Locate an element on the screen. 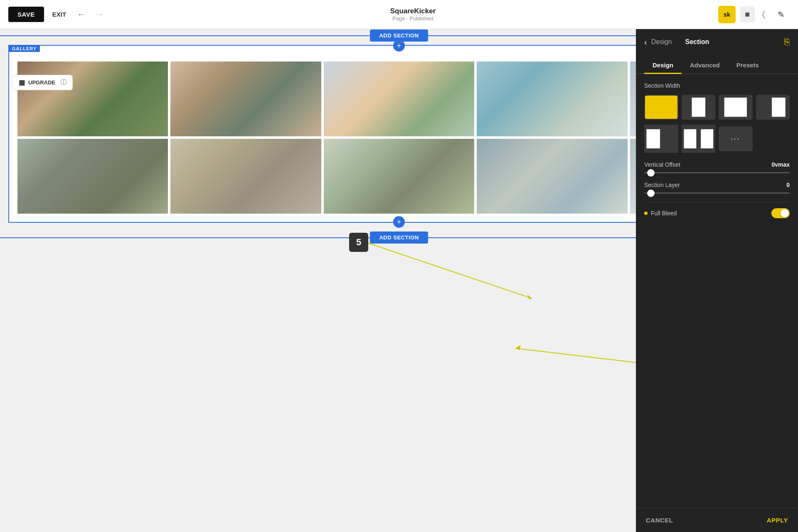 This screenshot has width=798, height=532. vertical-offset-section: Vertical Offset 0vmax is located at coordinates (717, 167).